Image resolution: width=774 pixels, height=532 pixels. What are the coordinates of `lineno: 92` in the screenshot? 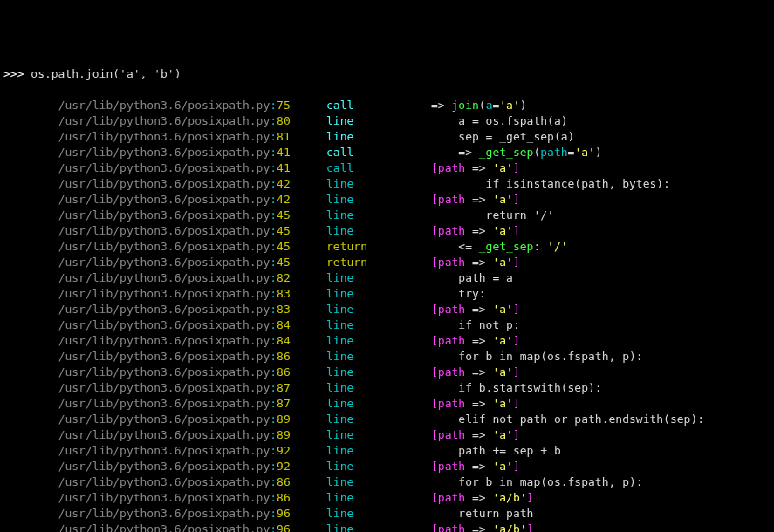 It's located at (284, 466).